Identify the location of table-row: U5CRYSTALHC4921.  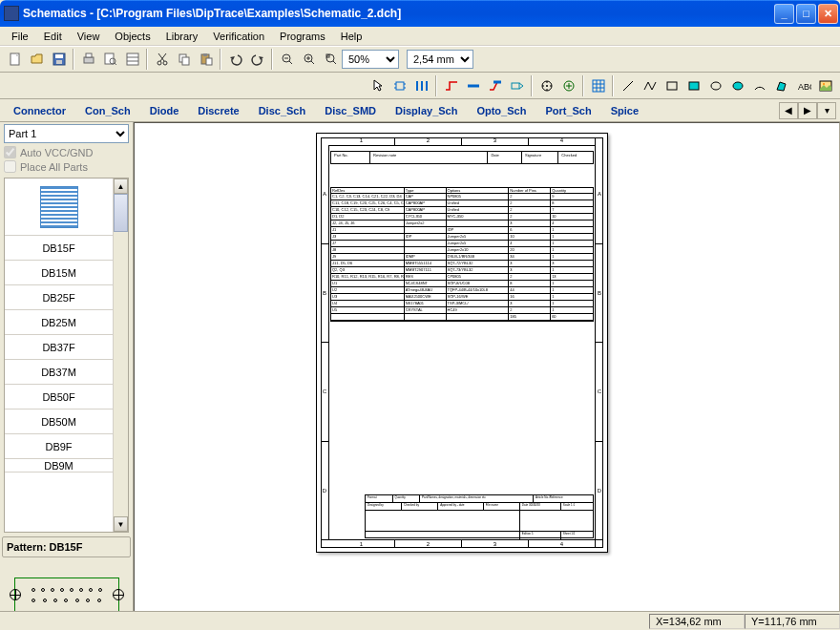
(462, 311).